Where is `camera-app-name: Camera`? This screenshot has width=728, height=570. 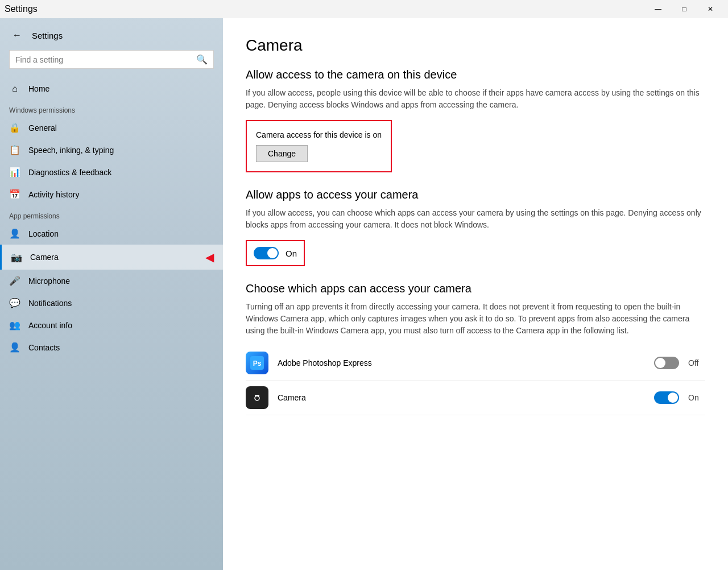 camera-app-name: Camera is located at coordinates (461, 398).